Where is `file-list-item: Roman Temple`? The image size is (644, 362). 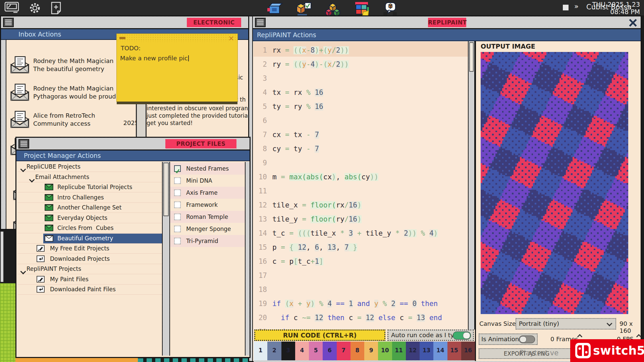
file-list-item: Roman Temple is located at coordinates (209, 217).